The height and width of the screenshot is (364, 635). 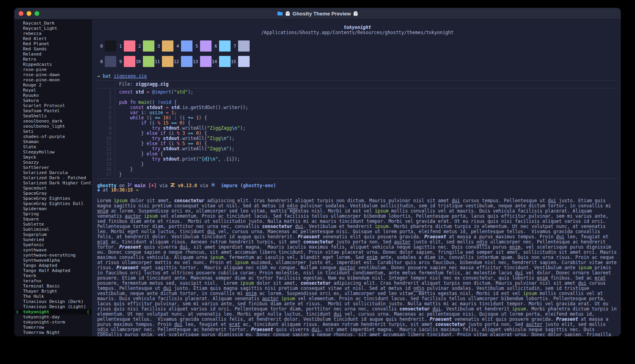 What do you see at coordinates (53, 111) in the screenshot?
I see `theme-list-item: Seafoam Pastel` at bounding box center [53, 111].